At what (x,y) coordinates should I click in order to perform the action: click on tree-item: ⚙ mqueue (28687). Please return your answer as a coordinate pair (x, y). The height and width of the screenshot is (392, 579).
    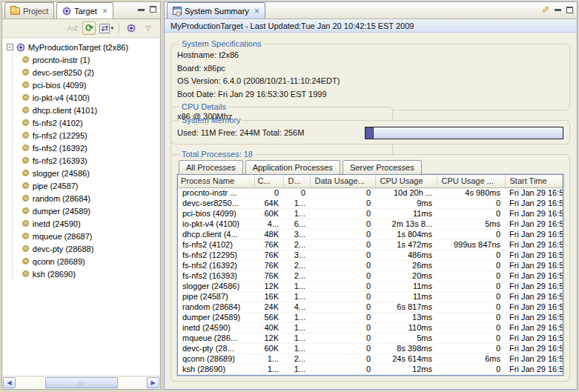
    Looking at the image, I should click on (86, 236).